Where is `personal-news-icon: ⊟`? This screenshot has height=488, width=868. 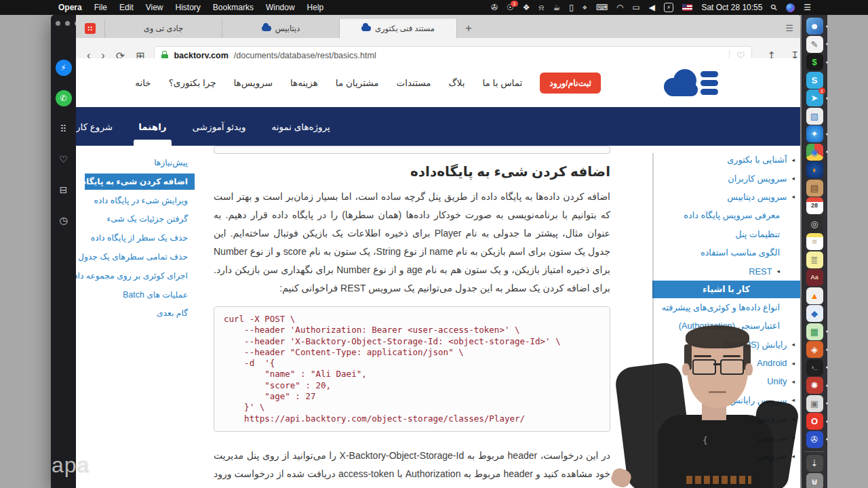
personal-news-icon: ⊟ is located at coordinates (64, 190).